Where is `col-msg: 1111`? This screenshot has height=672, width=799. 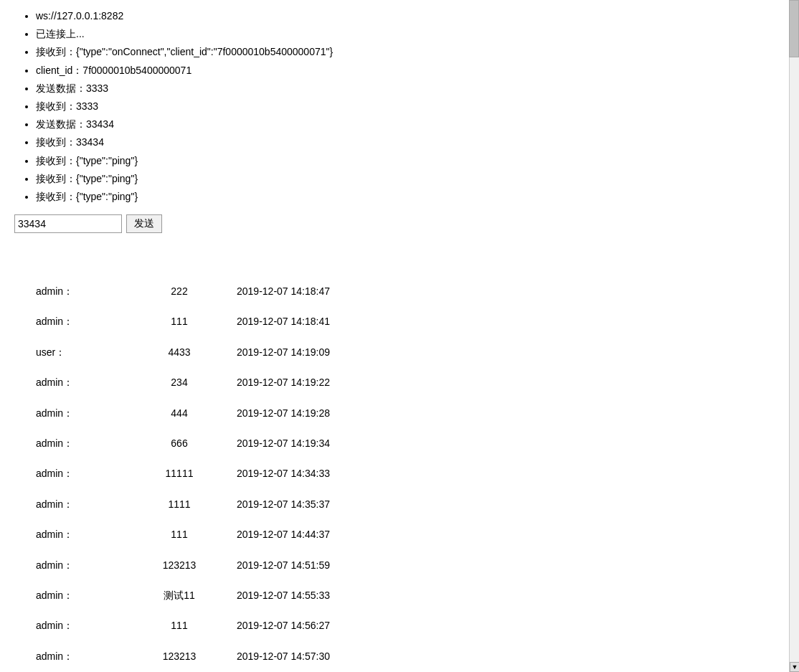 col-msg: 1111 is located at coordinates (179, 504).